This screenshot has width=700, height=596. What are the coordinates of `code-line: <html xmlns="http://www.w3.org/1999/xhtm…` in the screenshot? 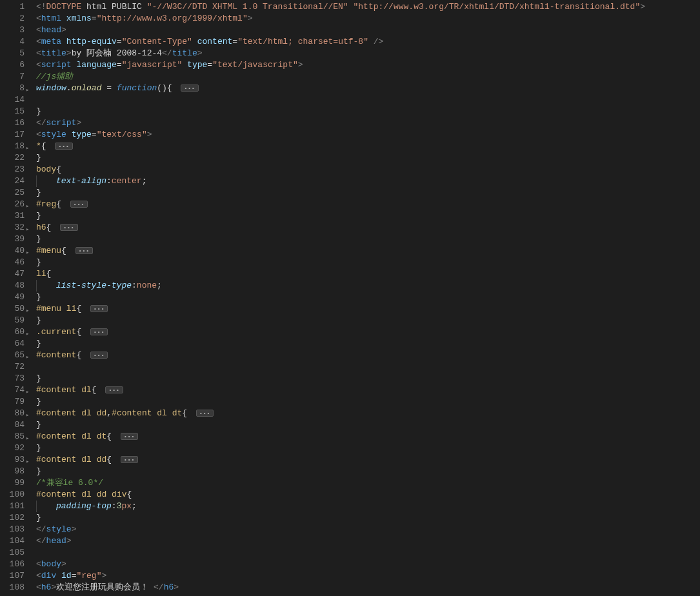 It's located at (368, 19).